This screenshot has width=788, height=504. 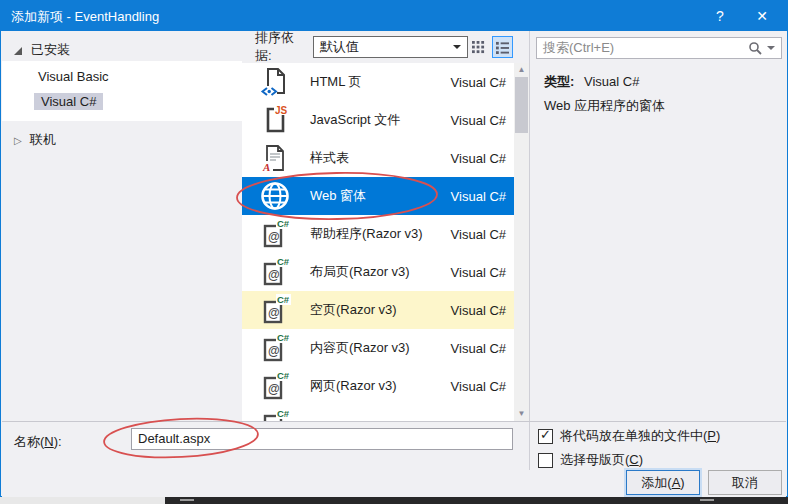 What do you see at coordinates (378, 82) in the screenshot?
I see `template-item: HTML 页Visual C#` at bounding box center [378, 82].